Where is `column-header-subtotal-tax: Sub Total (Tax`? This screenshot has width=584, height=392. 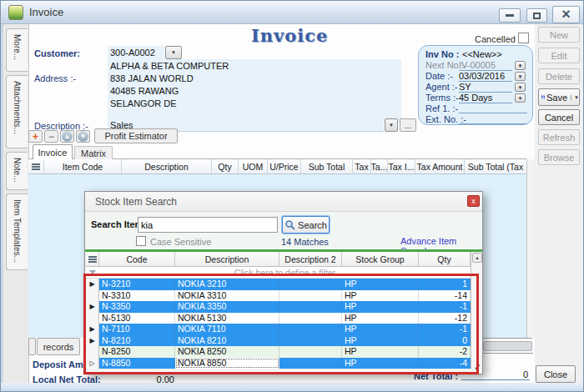
column-header-subtotal-tax: Sub Total (Tax is located at coordinates (496, 167).